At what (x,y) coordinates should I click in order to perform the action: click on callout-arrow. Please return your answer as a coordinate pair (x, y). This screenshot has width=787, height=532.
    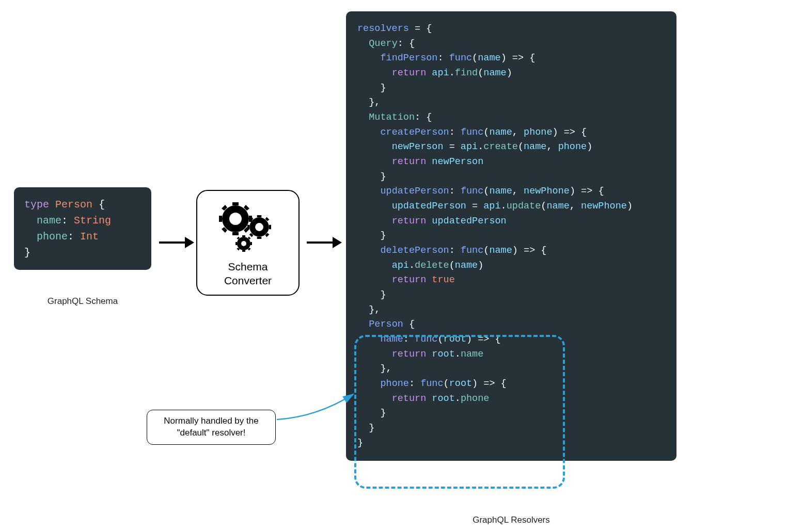
    Looking at the image, I should click on (317, 407).